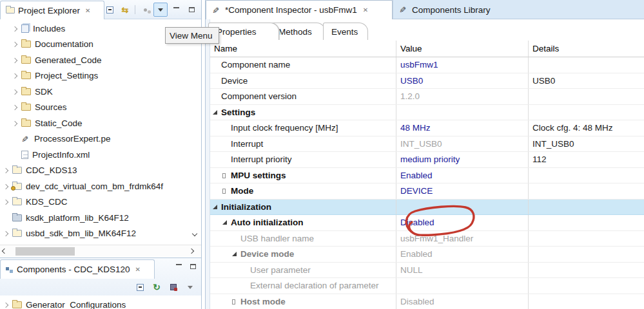 Image resolution: width=644 pixels, height=309 pixels. I want to click on property-value: 1.2.0, so click(410, 97).